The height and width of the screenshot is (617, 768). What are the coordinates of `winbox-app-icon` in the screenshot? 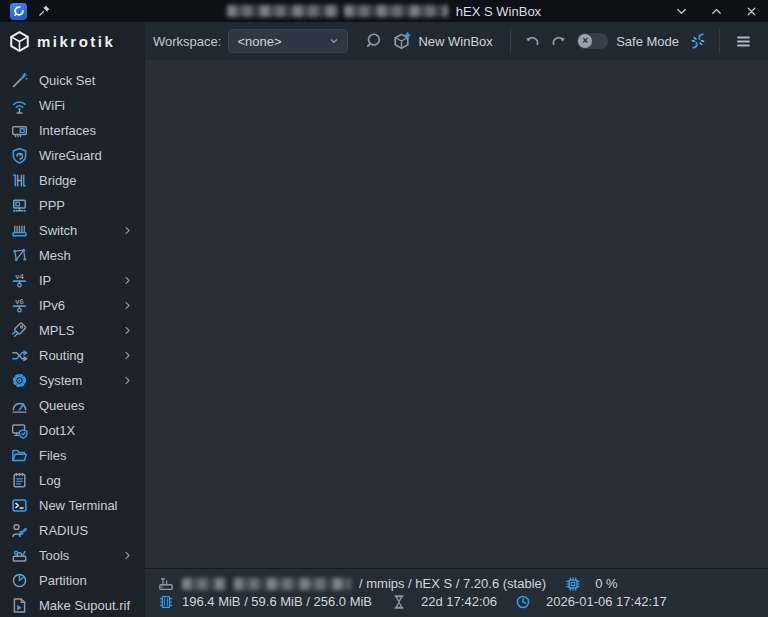 It's located at (18, 12).